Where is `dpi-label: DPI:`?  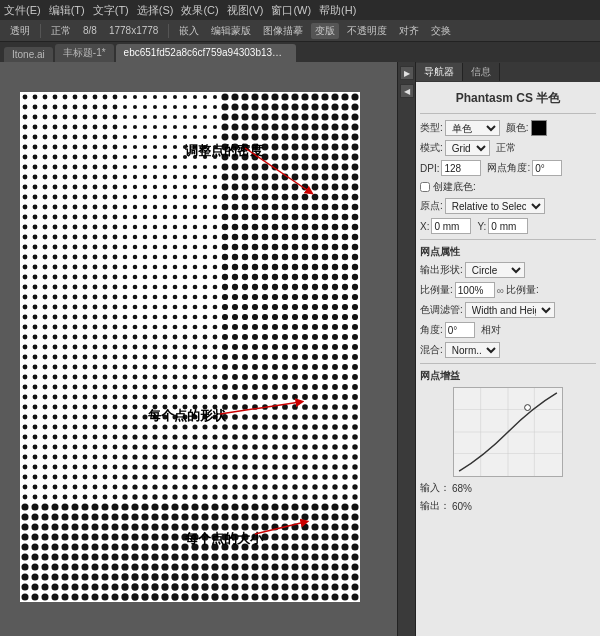
dpi-label: DPI: is located at coordinates (430, 168).